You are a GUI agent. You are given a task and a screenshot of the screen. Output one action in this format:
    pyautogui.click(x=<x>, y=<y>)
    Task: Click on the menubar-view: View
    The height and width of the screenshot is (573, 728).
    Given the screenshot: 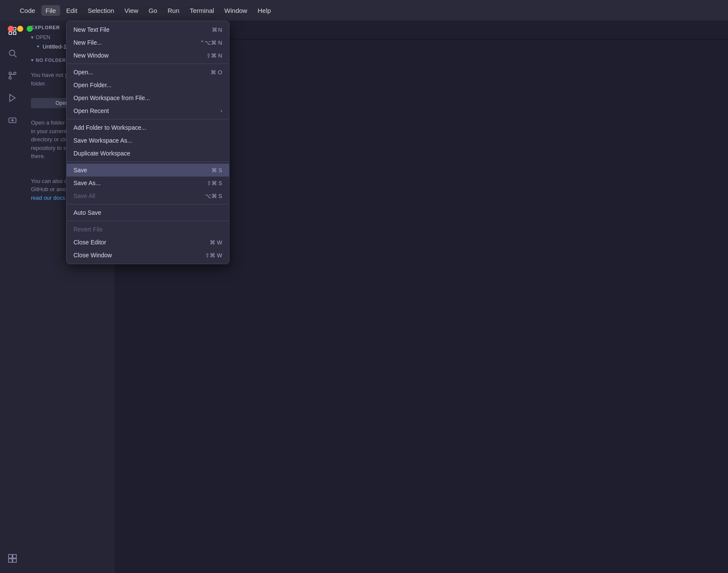 What is the action you would take?
    pyautogui.click(x=132, y=10)
    